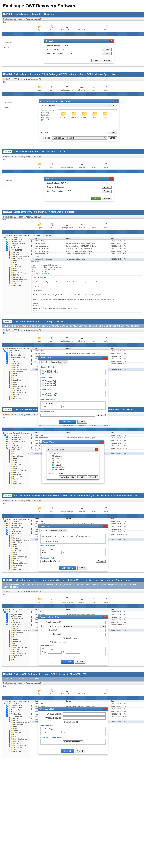 This screenshot has width=146, height=868. What do you see at coordinates (16, 393) in the screenshot?
I see `tree-node: 📁Suggested Contacts` at bounding box center [16, 393].